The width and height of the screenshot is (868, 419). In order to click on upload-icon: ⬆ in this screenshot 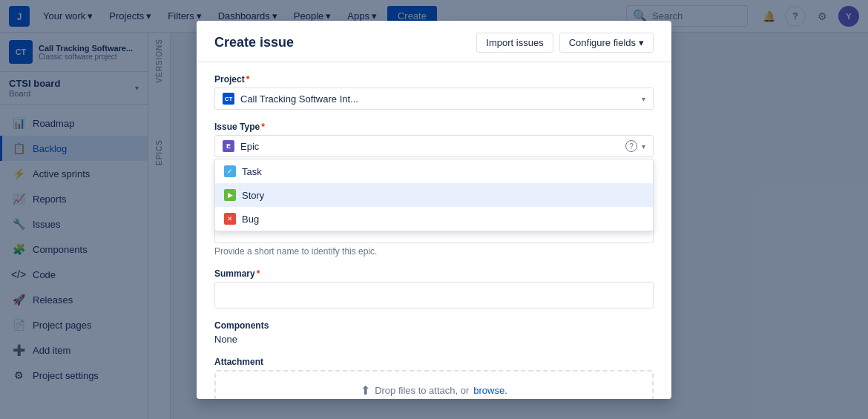, I will do `click(365, 390)`.